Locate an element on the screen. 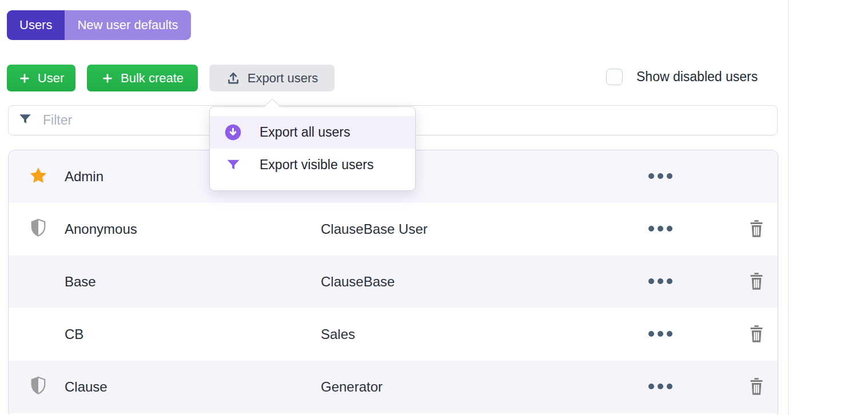 Image resolution: width=868 pixels, height=415 pixels. export-users-button: Export users is located at coordinates (272, 78).